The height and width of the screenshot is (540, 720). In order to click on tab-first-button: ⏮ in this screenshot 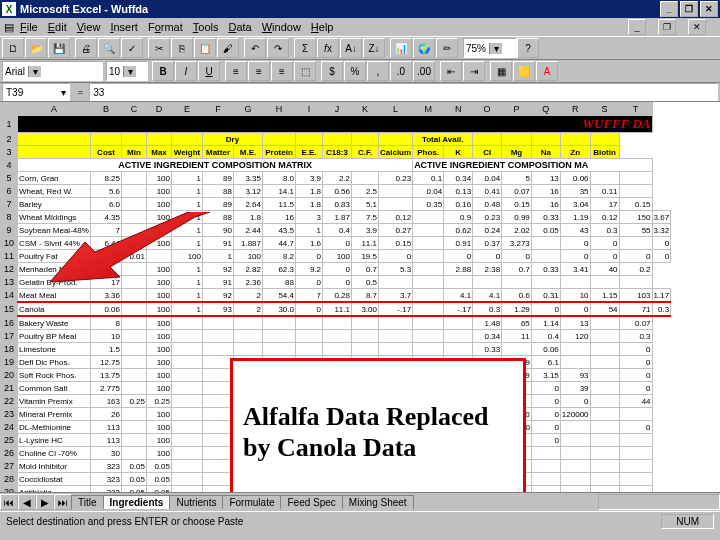, I will do `click(9, 502)`.